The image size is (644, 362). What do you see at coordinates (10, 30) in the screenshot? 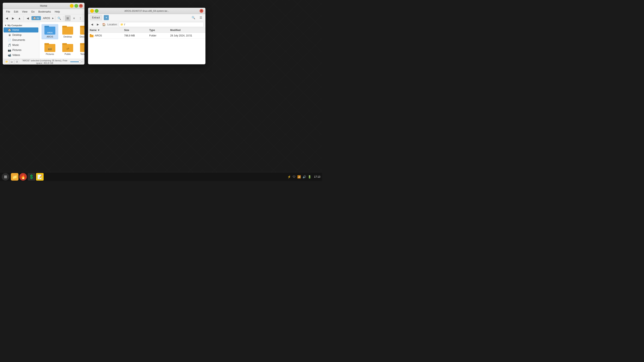
I see `home-sidebar-icon: 🏠` at bounding box center [10, 30].